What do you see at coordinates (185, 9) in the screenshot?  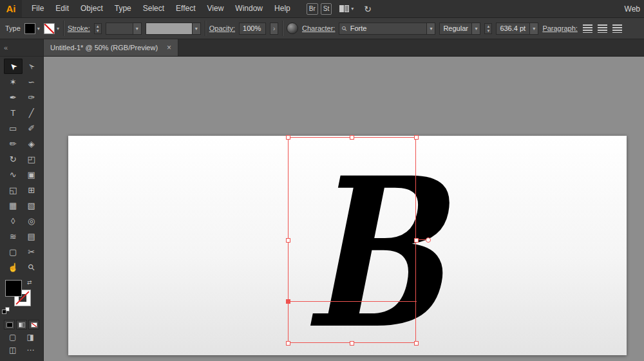 I see `menu-effect: Effect` at bounding box center [185, 9].